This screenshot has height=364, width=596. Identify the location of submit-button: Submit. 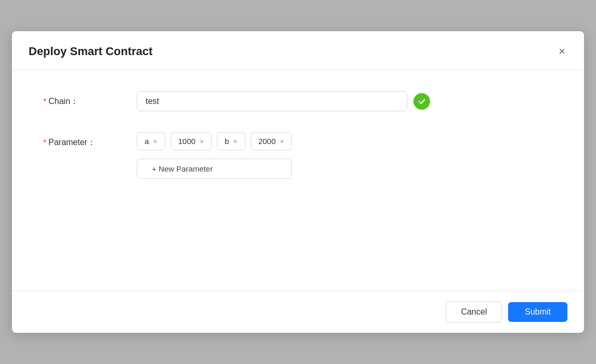
(538, 312).